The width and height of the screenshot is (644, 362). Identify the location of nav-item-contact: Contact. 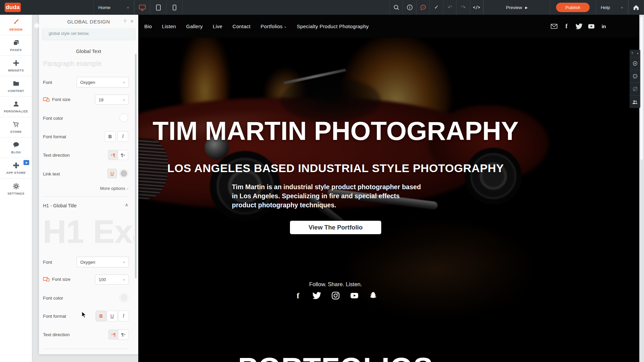
(242, 26).